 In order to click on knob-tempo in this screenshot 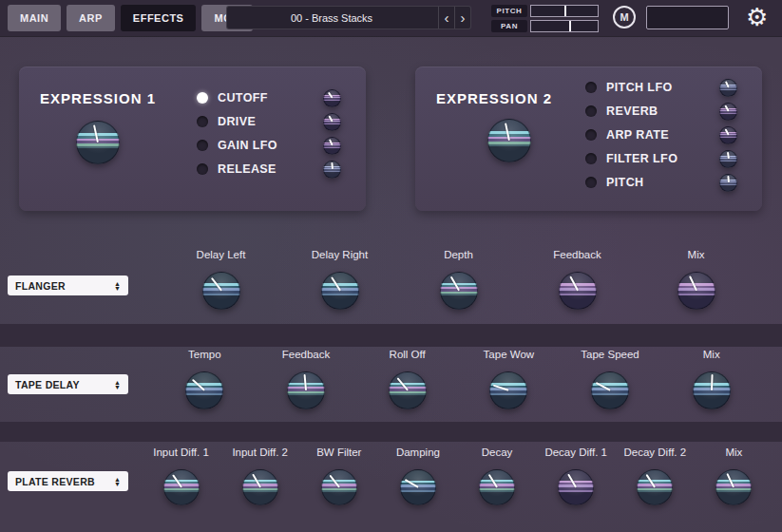, I will do `click(204, 390)`.